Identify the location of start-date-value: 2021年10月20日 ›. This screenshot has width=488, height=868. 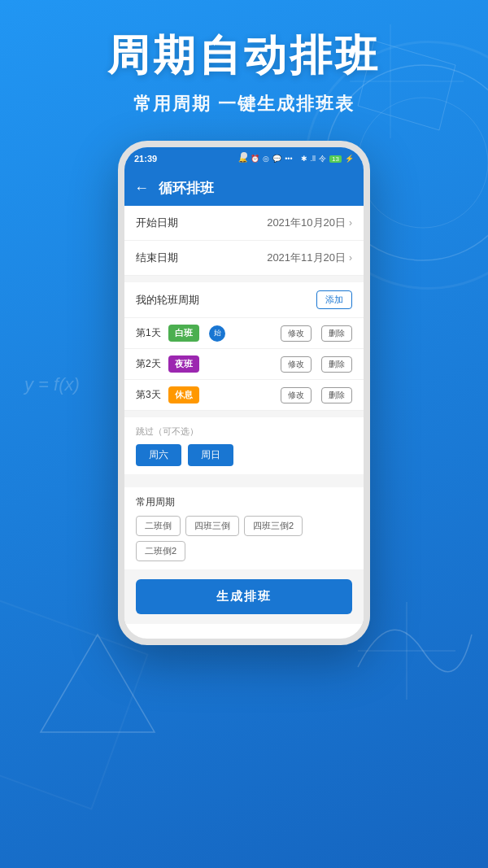
(309, 223).